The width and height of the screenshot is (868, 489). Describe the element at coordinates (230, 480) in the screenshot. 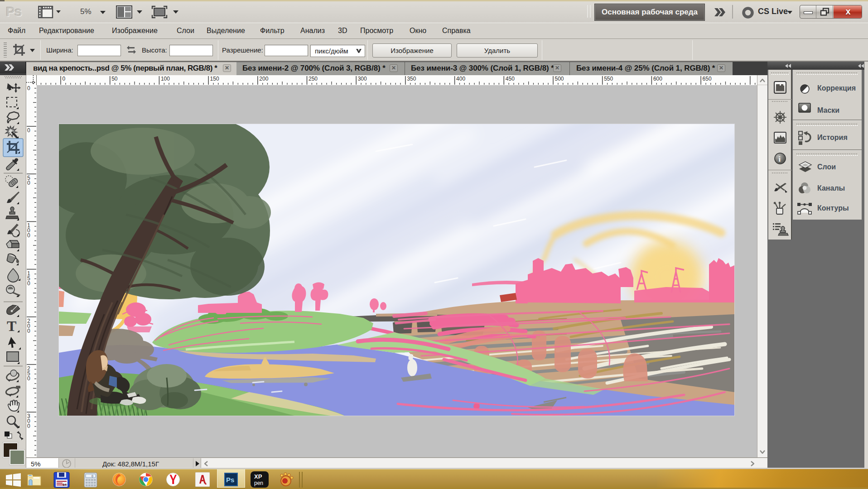

I see `svg-text: Ps` at that location.